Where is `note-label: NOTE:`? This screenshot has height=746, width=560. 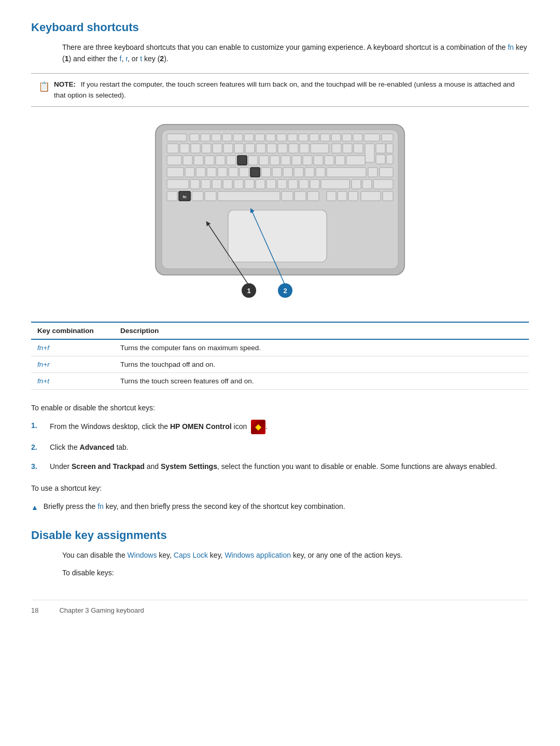
note-label: NOTE: is located at coordinates (65, 84).